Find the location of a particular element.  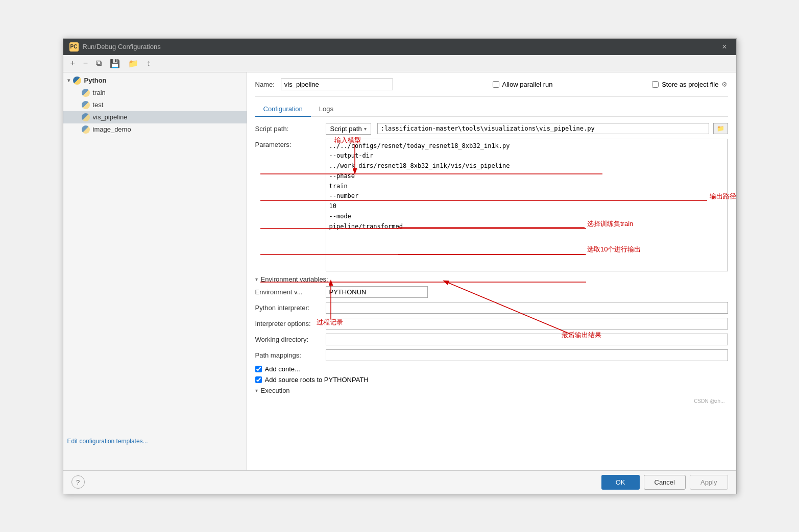

sidebar-item-test: test is located at coordinates (155, 105).